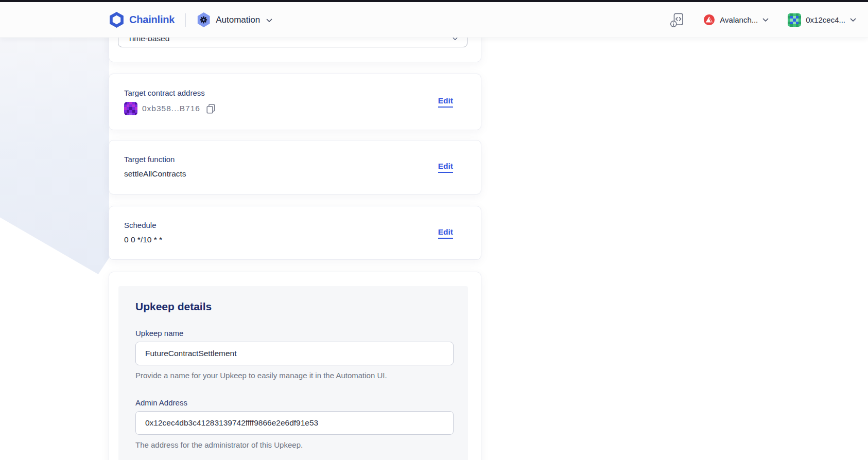 This screenshot has height=460, width=868. I want to click on target-contract-label: Target contract address, so click(295, 93).